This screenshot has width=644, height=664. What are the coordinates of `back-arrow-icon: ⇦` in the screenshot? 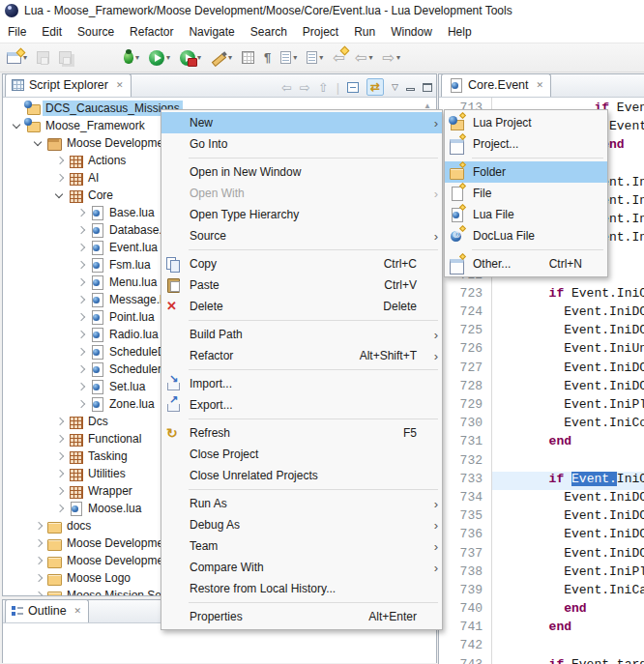 It's located at (286, 87).